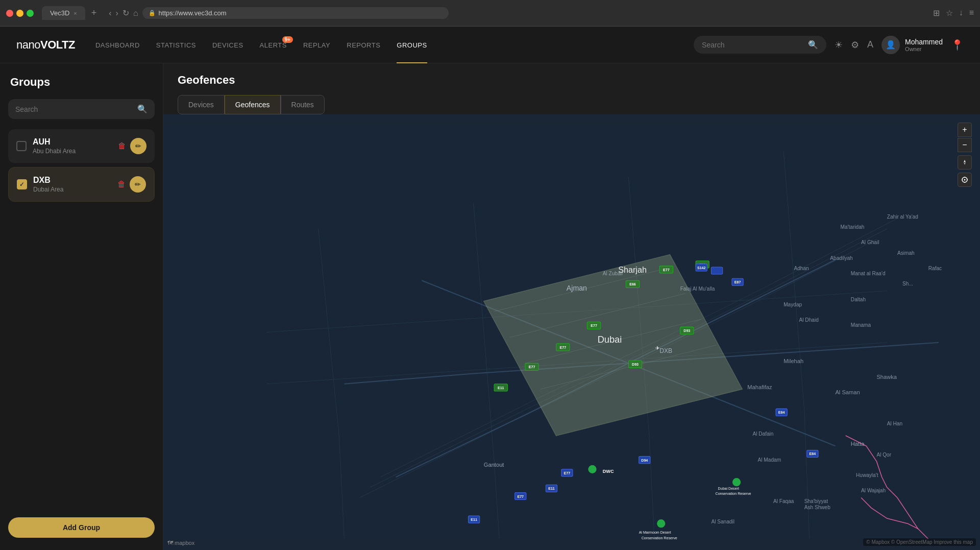 The width and height of the screenshot is (980, 550). Describe the element at coordinates (121, 184) in the screenshot. I see `delete-group-dxb: 🗑` at that location.